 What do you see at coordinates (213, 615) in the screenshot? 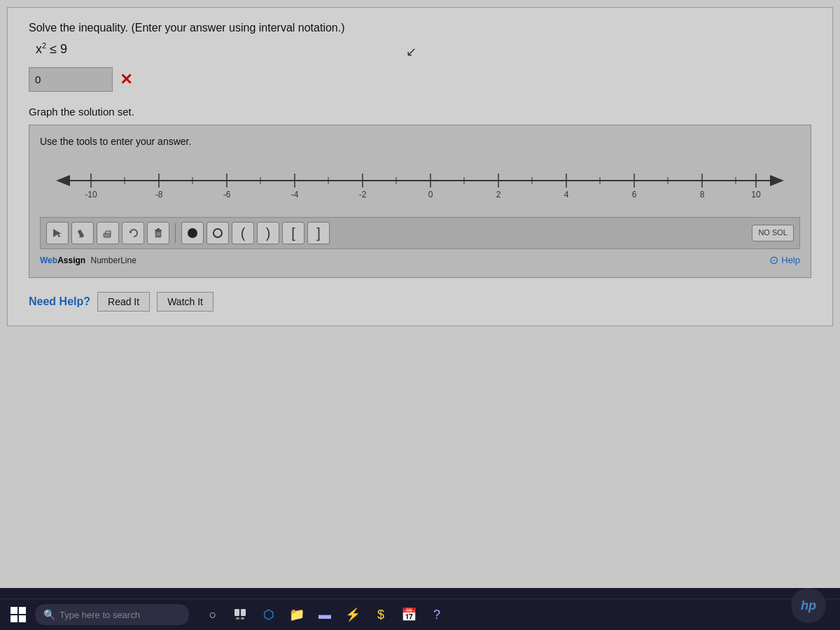
I see `taskbar-cortana-icon: ○` at bounding box center [213, 615].